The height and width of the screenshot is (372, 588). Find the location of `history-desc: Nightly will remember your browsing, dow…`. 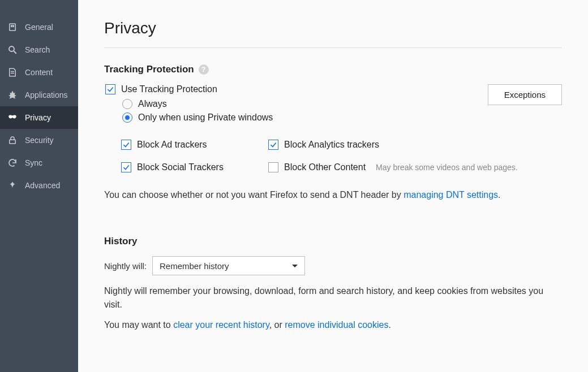

history-desc: Nightly will remember your browsing, dow… is located at coordinates (333, 298).